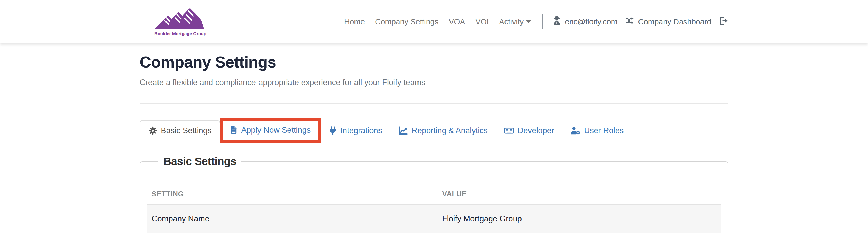 This screenshot has height=239, width=868. I want to click on sign-out-button, so click(724, 22).